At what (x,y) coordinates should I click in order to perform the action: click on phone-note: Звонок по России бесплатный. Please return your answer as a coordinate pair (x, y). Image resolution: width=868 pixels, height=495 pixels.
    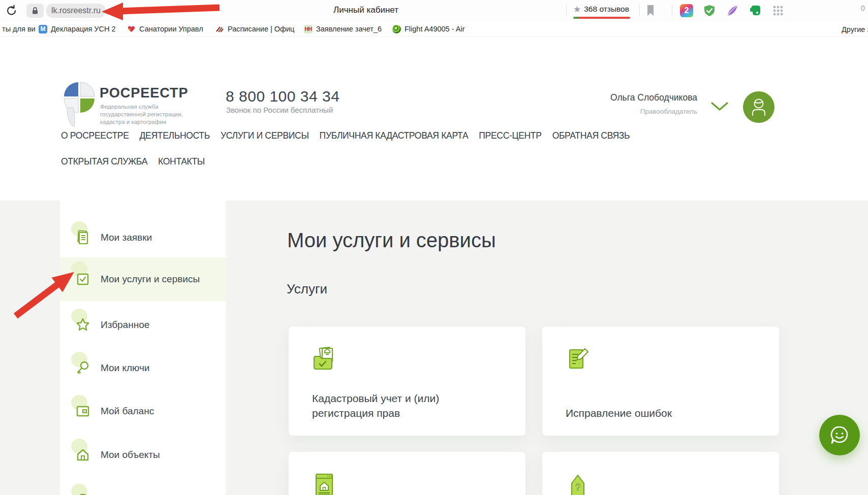
    Looking at the image, I should click on (280, 110).